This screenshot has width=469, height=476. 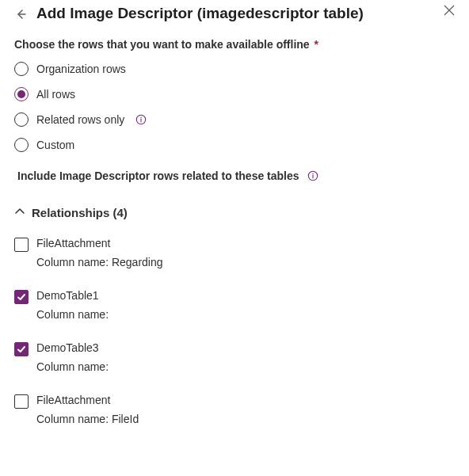 I want to click on relationships-toggle: Relationships (4), so click(x=234, y=212).